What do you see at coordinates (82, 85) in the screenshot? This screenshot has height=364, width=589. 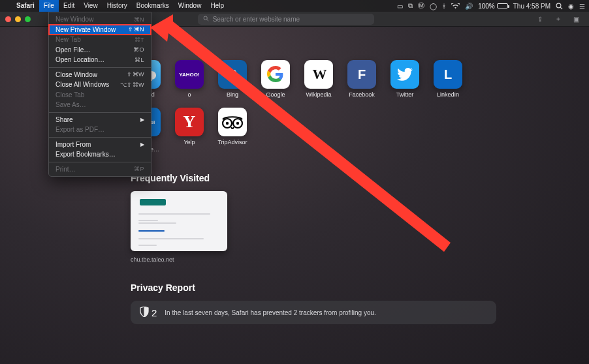 I see `menu-item-label: Close All Windows` at bounding box center [82, 85].